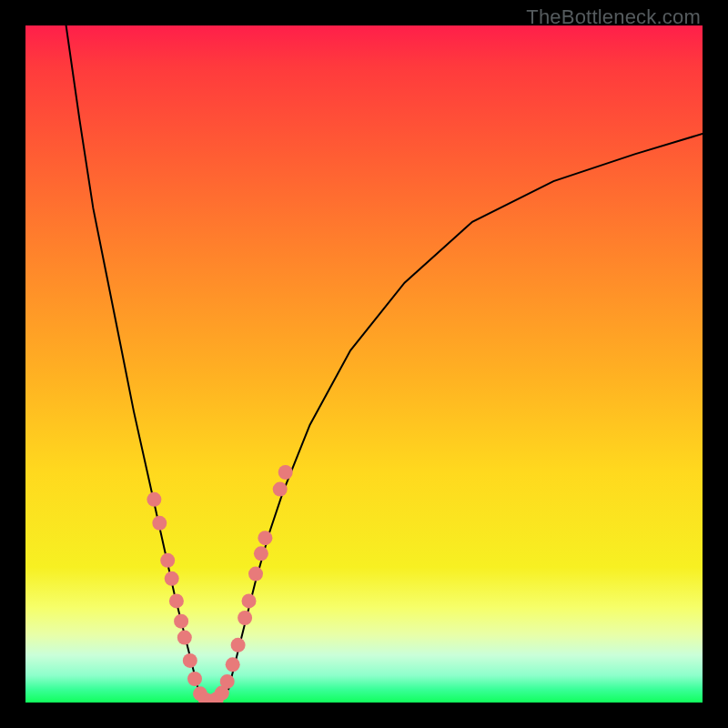  What do you see at coordinates (219, 584) in the screenshot?
I see `marker-group` at bounding box center [219, 584].